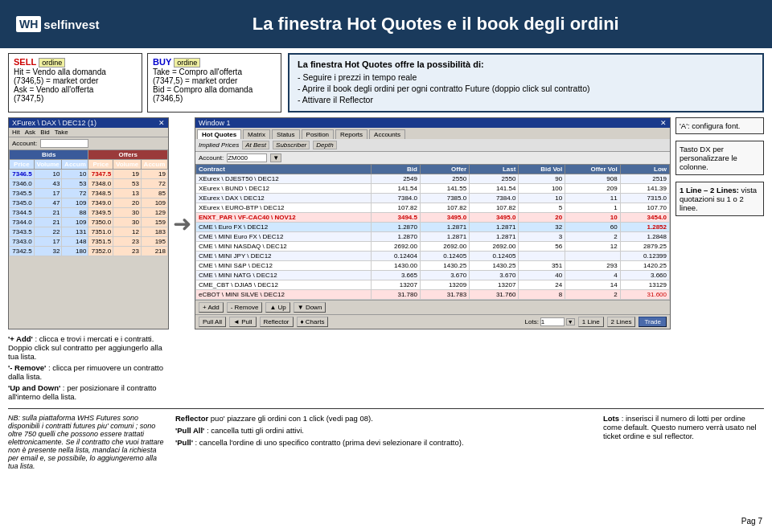 The image size is (772, 532). I want to click on tab-reports: Reports, so click(351, 134).